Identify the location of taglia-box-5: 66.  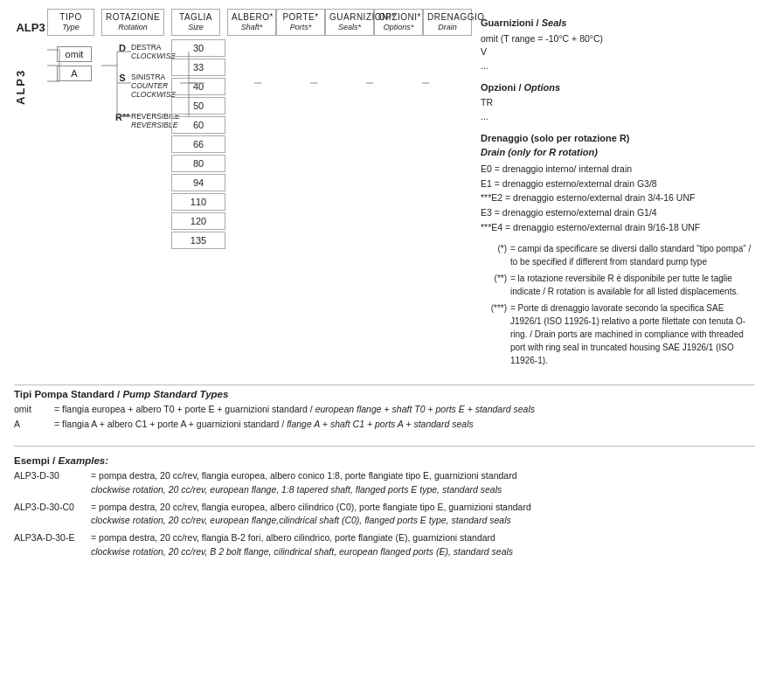
(198, 144).